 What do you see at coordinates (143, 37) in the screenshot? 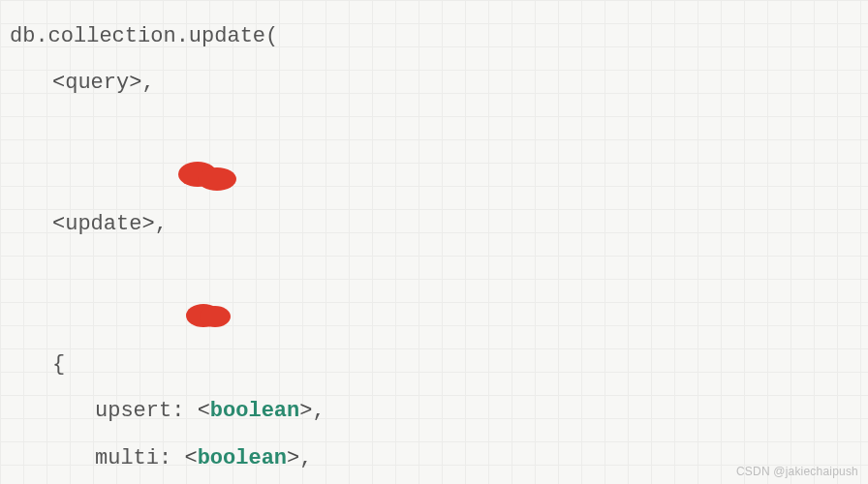
I see `code-text: db.collection.update(` at bounding box center [143, 37].